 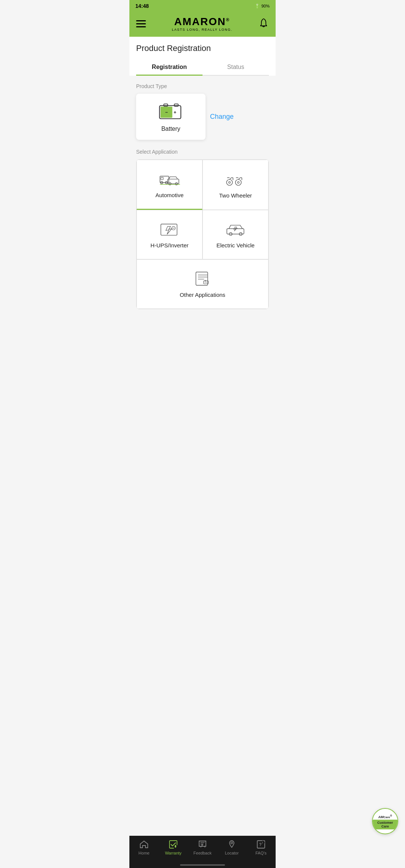 What do you see at coordinates (171, 129) in the screenshot?
I see `product-card-label: Battery` at bounding box center [171, 129].